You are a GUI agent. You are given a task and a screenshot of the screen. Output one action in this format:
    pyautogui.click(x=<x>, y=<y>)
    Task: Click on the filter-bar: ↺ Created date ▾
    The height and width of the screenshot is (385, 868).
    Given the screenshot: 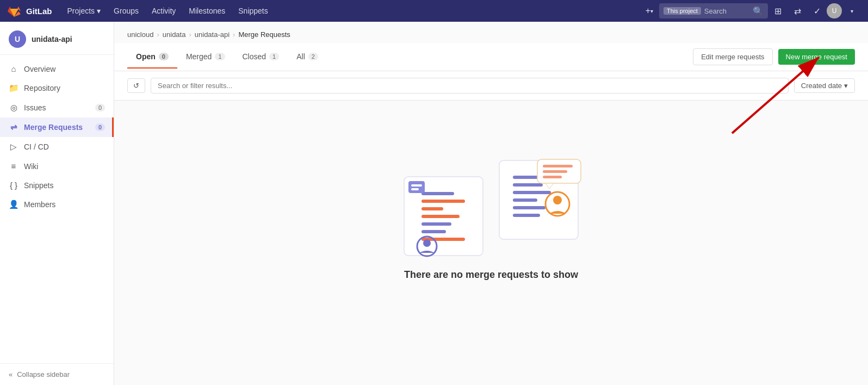 What is the action you would take?
    pyautogui.click(x=491, y=86)
    